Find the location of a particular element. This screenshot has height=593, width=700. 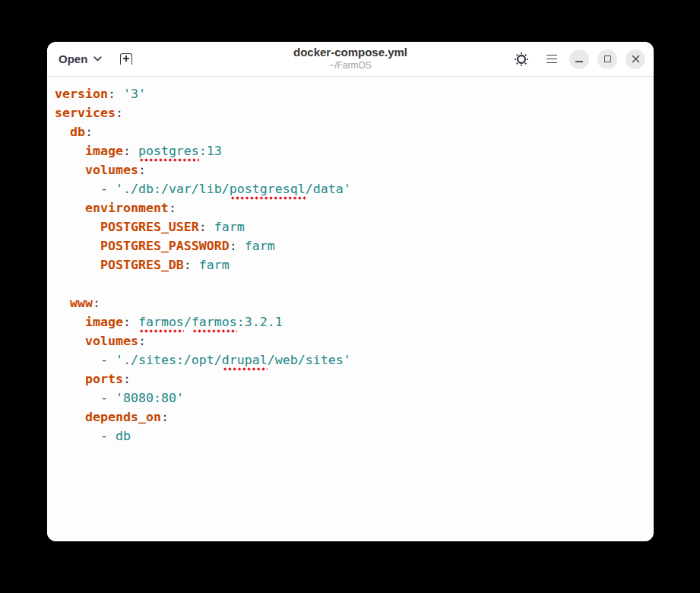

maximize-button is located at coordinates (607, 59).